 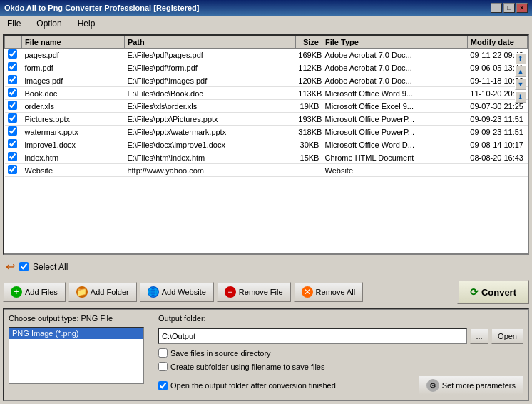 What do you see at coordinates (14, 24) in the screenshot?
I see `menu-file: File` at bounding box center [14, 24].